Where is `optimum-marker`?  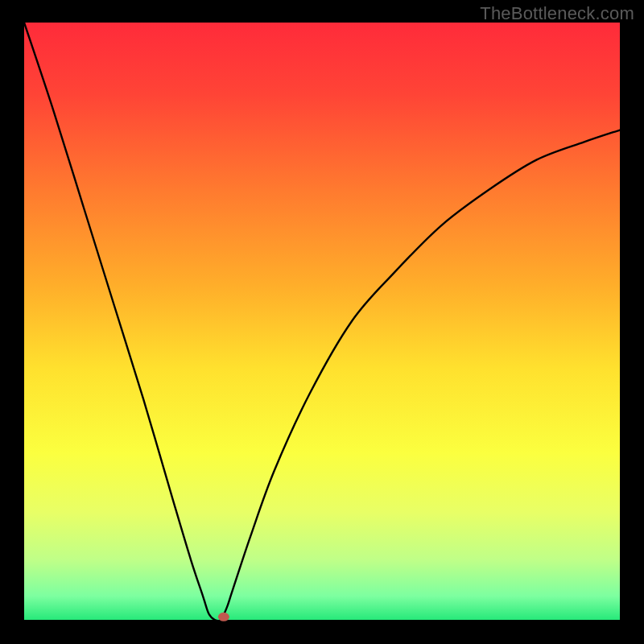 optimum-marker is located at coordinates (224, 617).